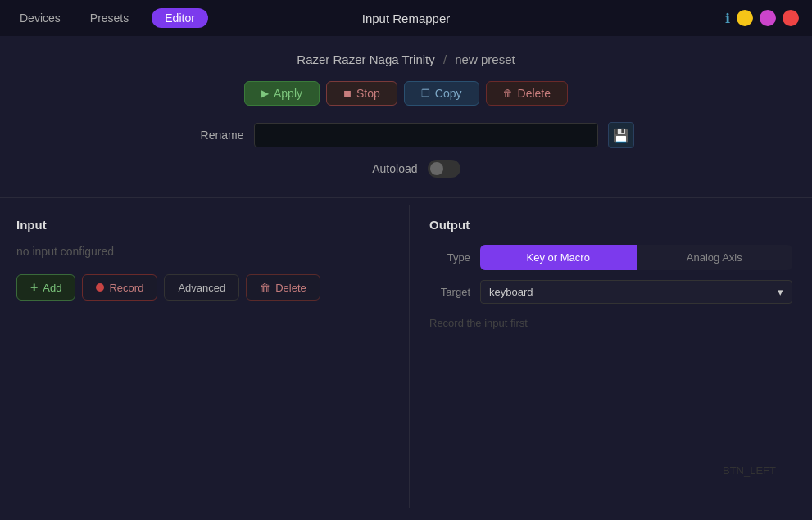  I want to click on play-icon: ▶, so click(265, 93).